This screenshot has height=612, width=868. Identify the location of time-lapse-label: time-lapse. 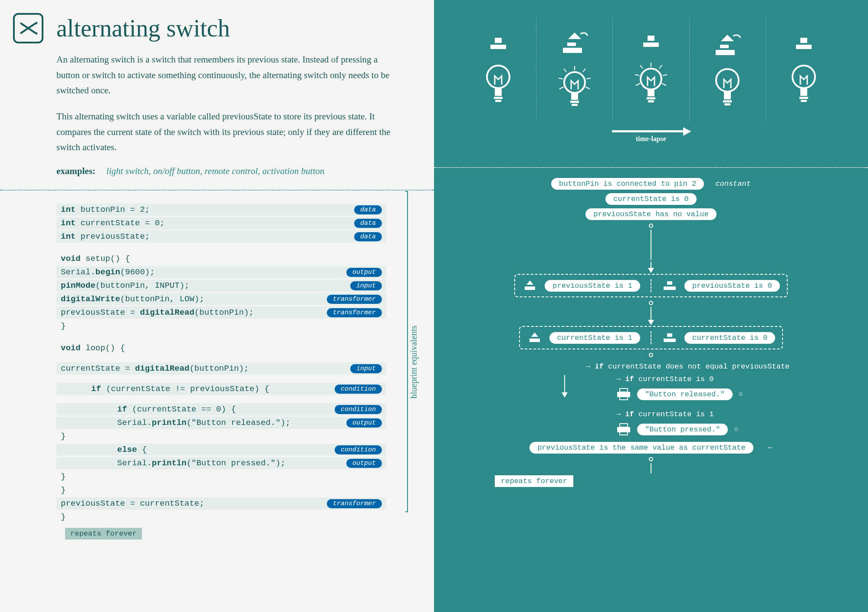
(651, 139).